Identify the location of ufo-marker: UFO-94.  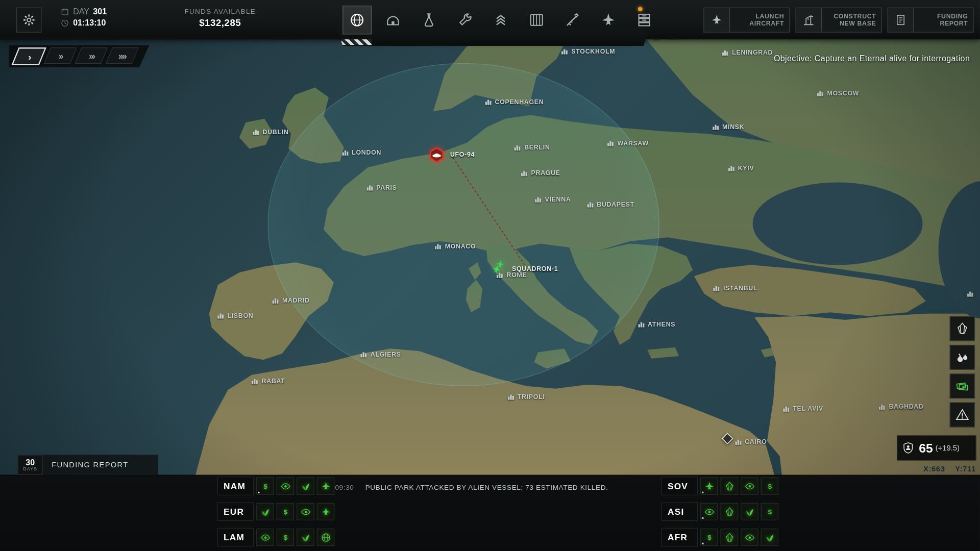
(452, 155).